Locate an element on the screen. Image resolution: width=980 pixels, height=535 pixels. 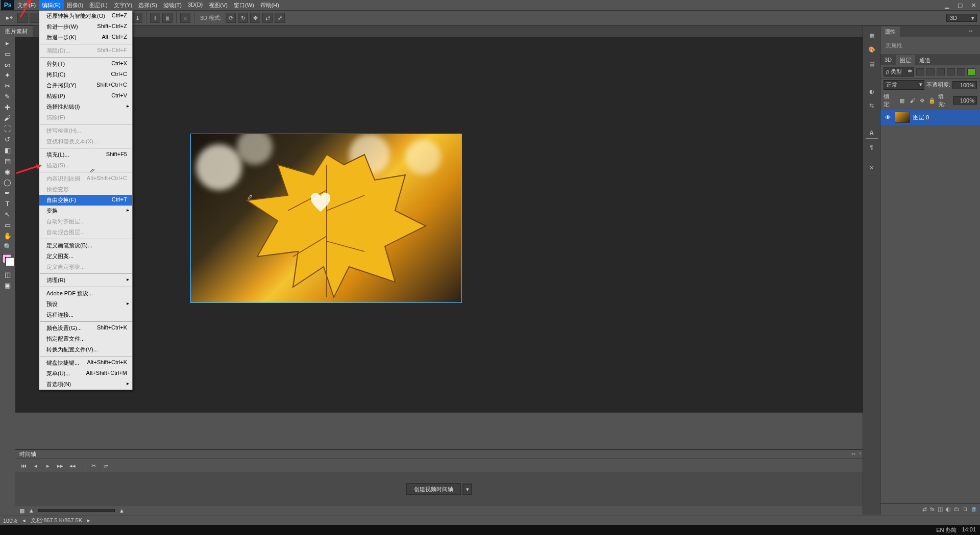
current-tool-icon: ▸✥ is located at coordinates (9, 18).